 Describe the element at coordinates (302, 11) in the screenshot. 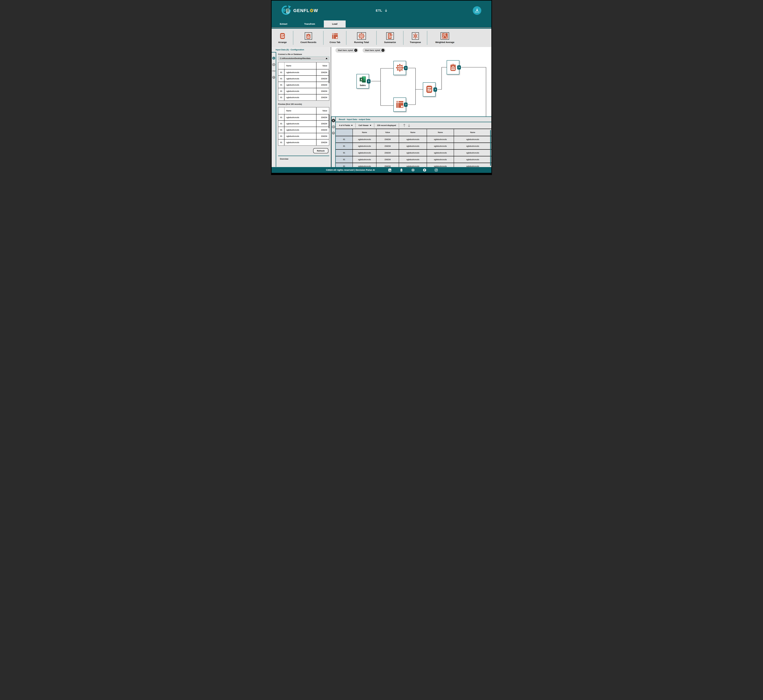

I see `brand-text-left: GENFL` at that location.